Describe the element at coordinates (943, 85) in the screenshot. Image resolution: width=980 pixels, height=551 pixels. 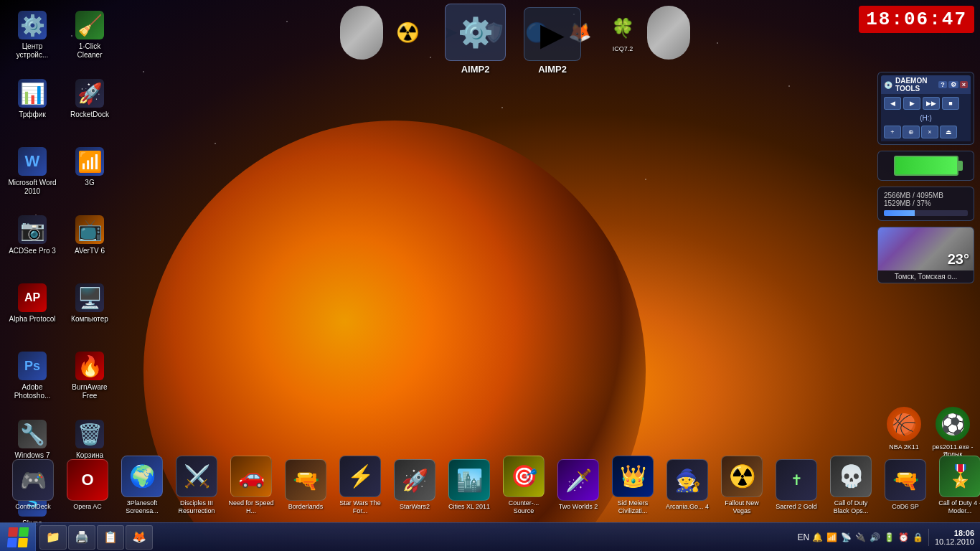
I see `daemon-help-btn: ?` at that location.